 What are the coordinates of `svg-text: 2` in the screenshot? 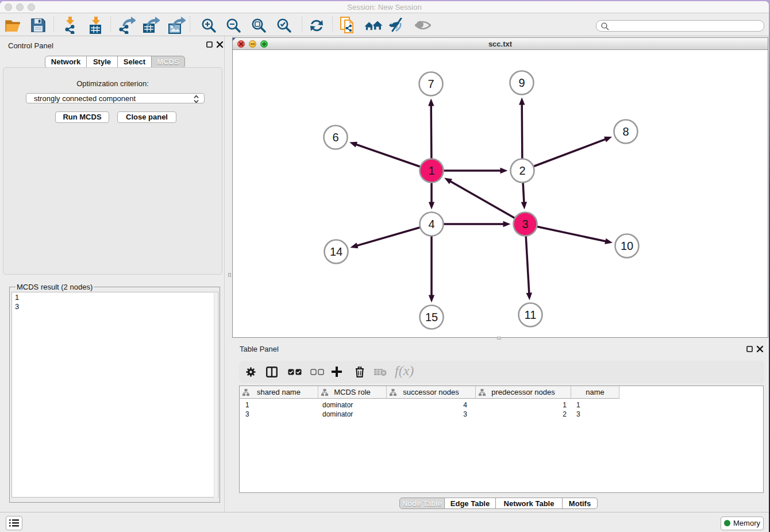 It's located at (522, 171).